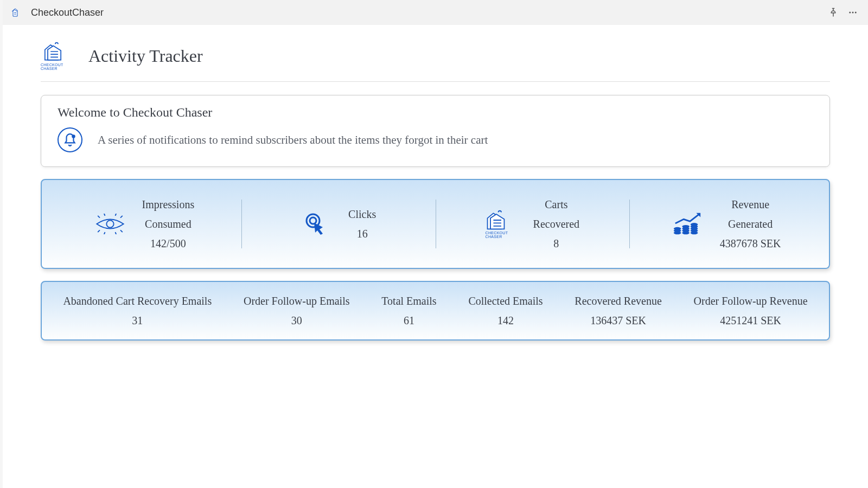  What do you see at coordinates (506, 311) in the screenshot?
I see `metric-collected: Collected Emails 142` at bounding box center [506, 311].